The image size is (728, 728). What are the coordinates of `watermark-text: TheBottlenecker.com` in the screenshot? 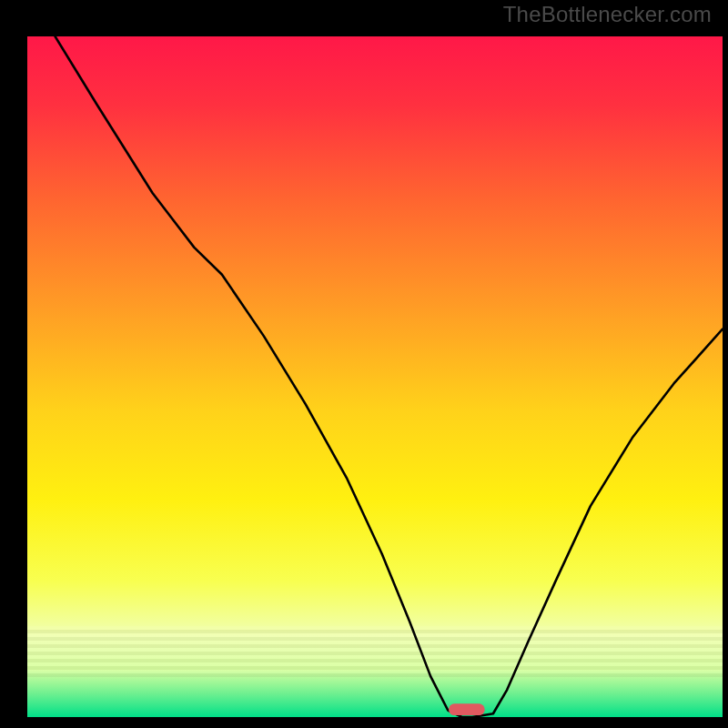 It's located at (608, 15).